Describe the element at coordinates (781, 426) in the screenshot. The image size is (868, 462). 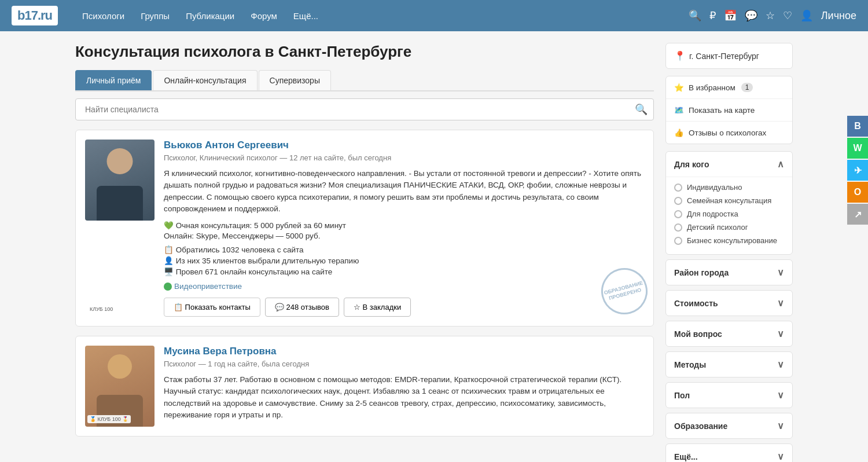
I see `chevron-down-icon-6: ∨` at that location.